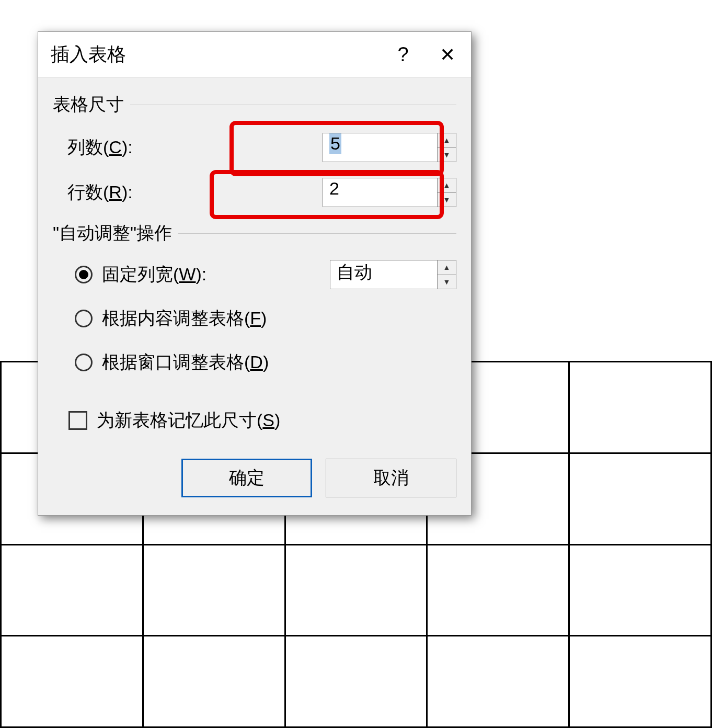  I want to click on fixed-width-spin-buttons: ▲ ▼, so click(447, 275).